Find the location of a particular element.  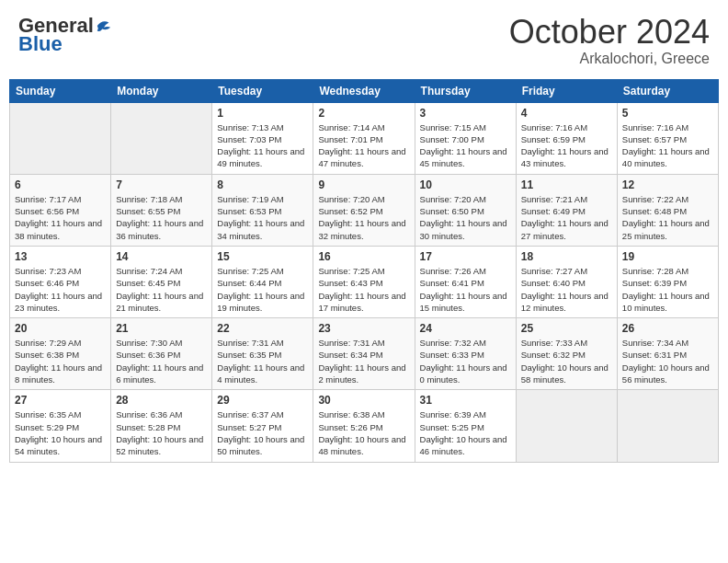

day-info: Sunrise: 7:31 AMSunset: 6:34 PMDaylight:… is located at coordinates (364, 361).